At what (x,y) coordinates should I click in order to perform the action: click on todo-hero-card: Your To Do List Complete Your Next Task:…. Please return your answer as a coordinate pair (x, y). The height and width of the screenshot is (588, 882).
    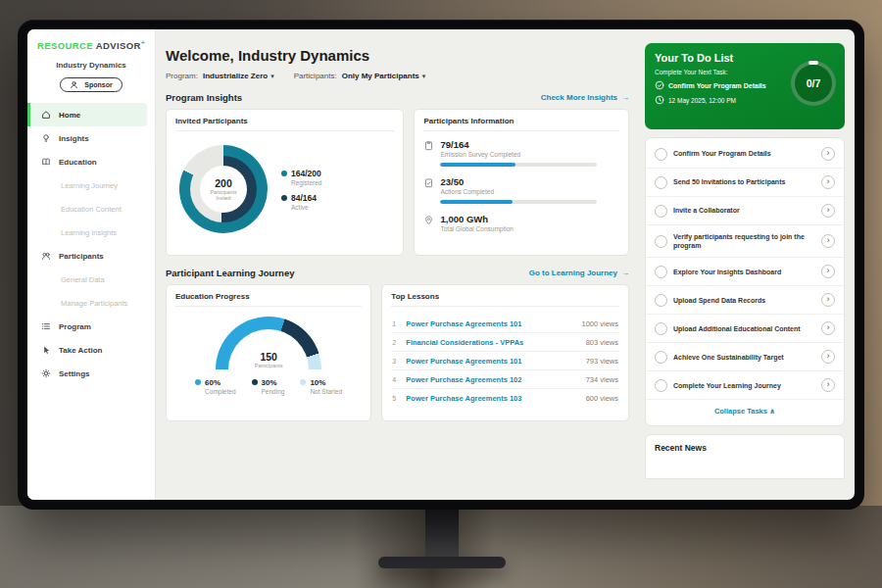
    Looking at the image, I should click on (745, 86).